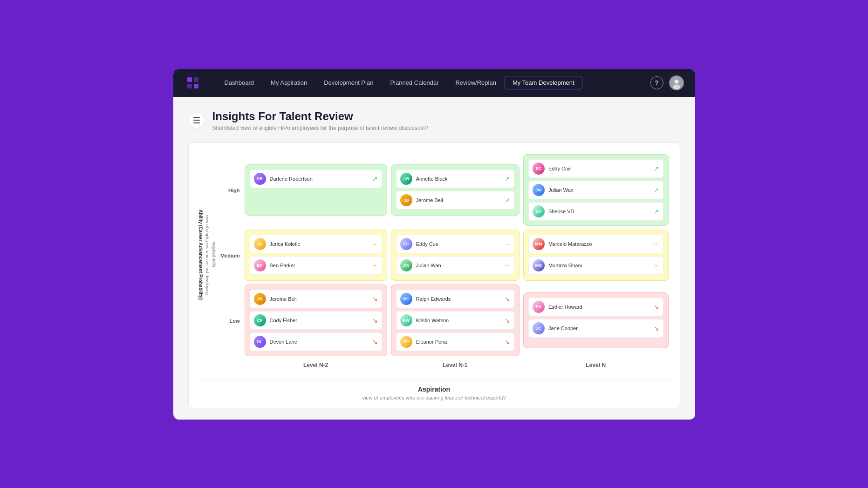 Image resolution: width=868 pixels, height=488 pixels. What do you see at coordinates (596, 265) in the screenshot?
I see `person-card: MG Murtaza Ghani →` at bounding box center [596, 265].